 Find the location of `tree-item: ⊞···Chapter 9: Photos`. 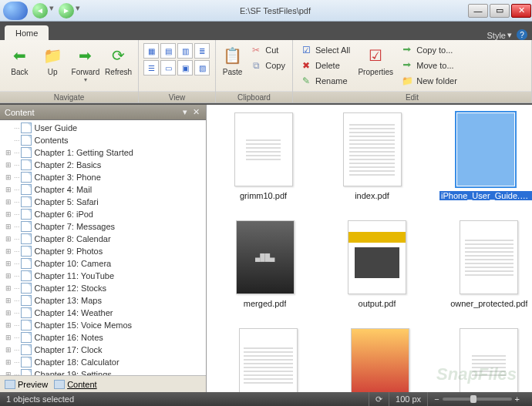

tree-item: ⊞···Chapter 9: Photos is located at coordinates (103, 251).